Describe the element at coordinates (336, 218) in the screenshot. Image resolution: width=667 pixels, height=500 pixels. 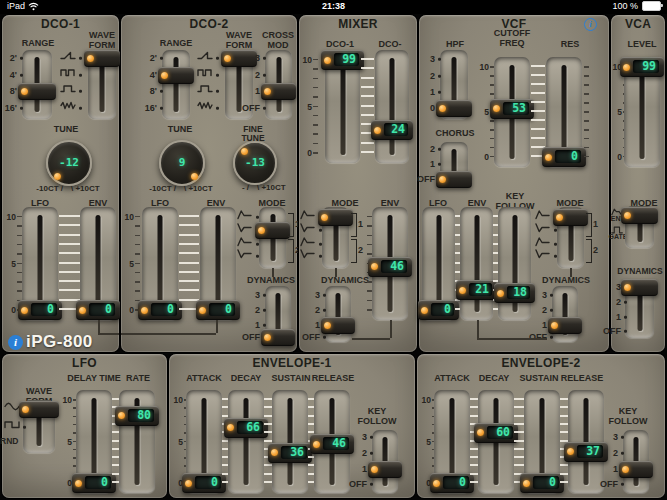
I see `mixer-mode-handle` at that location.